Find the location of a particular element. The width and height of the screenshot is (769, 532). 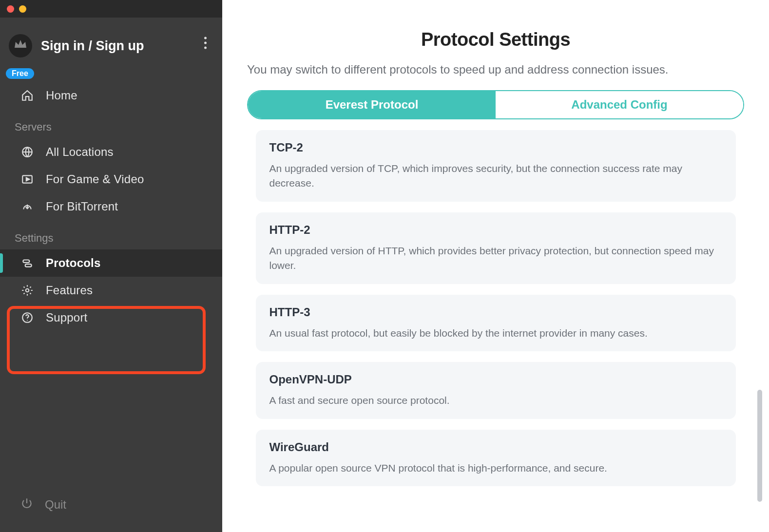

sidebar-item-label: All Locations is located at coordinates (80, 152).